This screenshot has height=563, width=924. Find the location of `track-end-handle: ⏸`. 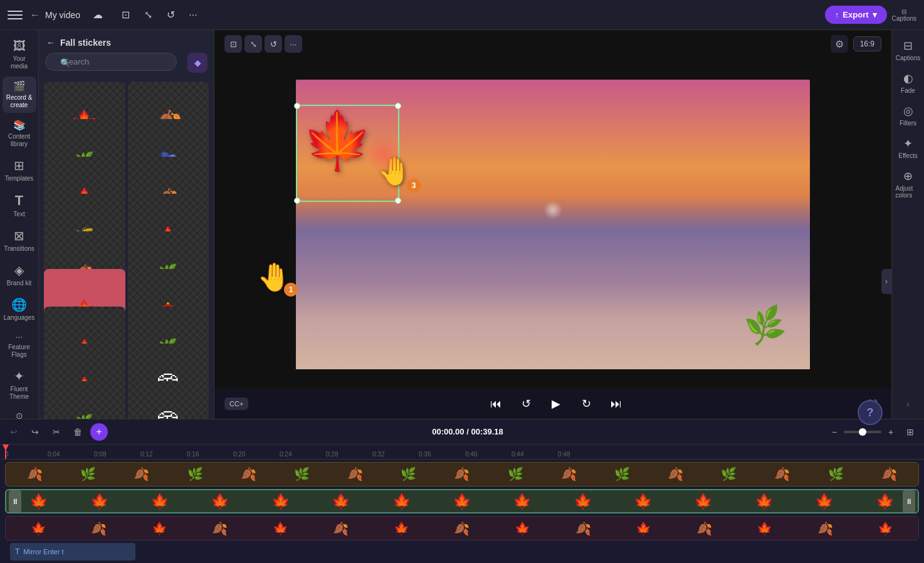

track-end-handle: ⏸ is located at coordinates (909, 502).